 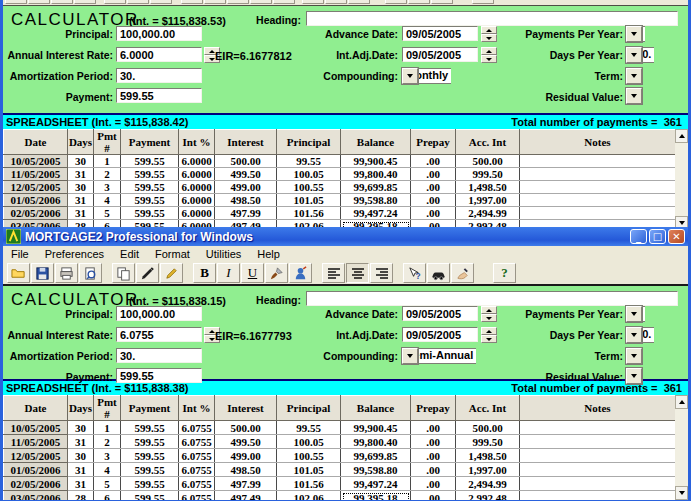 I want to click on format-painter-button, so click(x=300, y=273).